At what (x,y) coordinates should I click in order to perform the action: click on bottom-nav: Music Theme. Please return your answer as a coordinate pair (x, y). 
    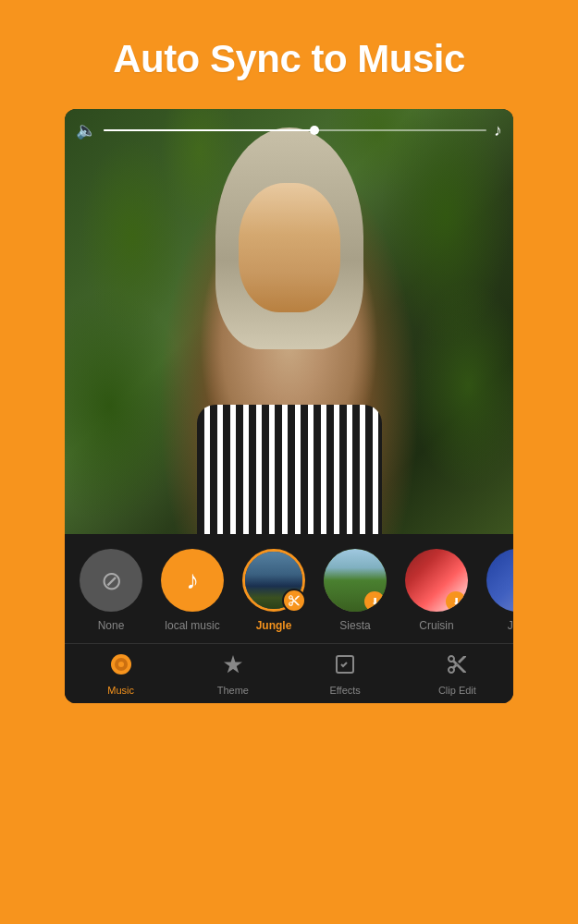
    Looking at the image, I should click on (289, 673).